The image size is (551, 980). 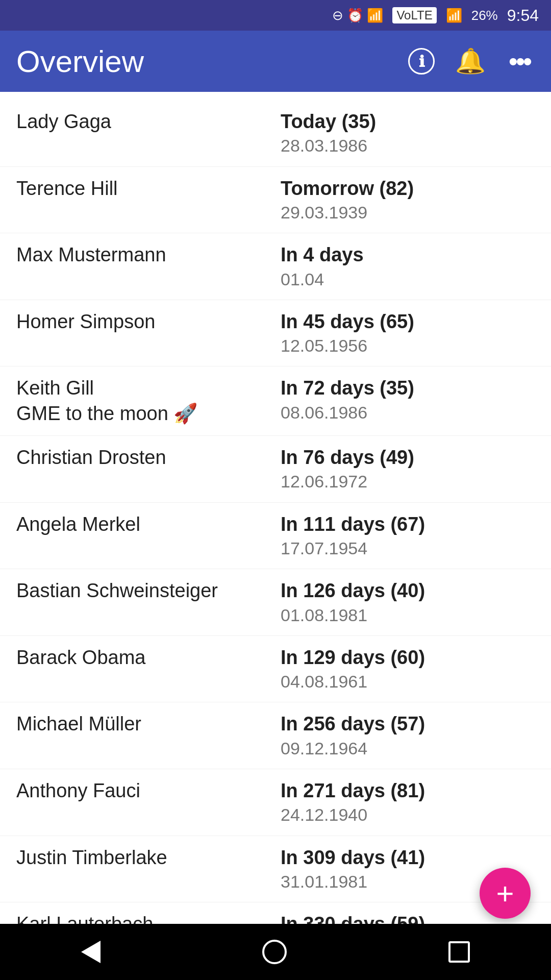 What do you see at coordinates (276, 134) in the screenshot?
I see `list-item: Lady GagaToday (35)28.03.1986` at bounding box center [276, 134].